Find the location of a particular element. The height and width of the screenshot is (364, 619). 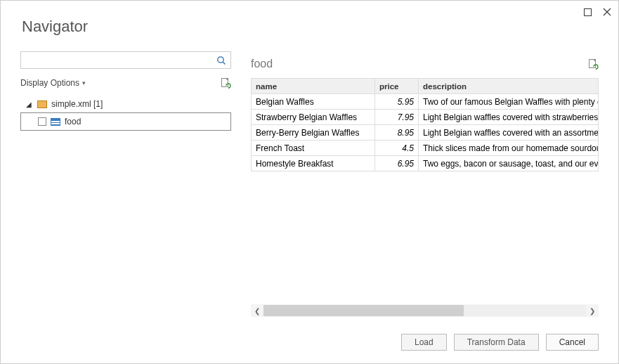

cell-name: French Toast is located at coordinates (313, 148).